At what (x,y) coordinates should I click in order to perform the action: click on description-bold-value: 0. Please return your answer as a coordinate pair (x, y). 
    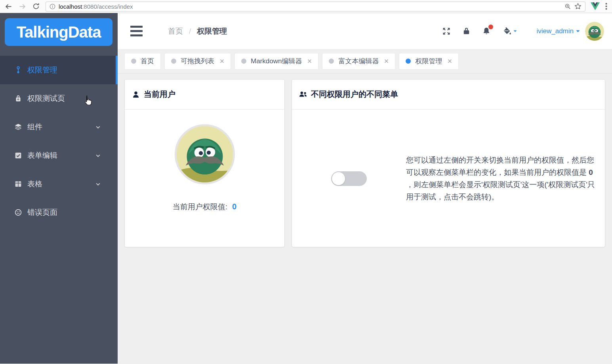
    Looking at the image, I should click on (591, 173).